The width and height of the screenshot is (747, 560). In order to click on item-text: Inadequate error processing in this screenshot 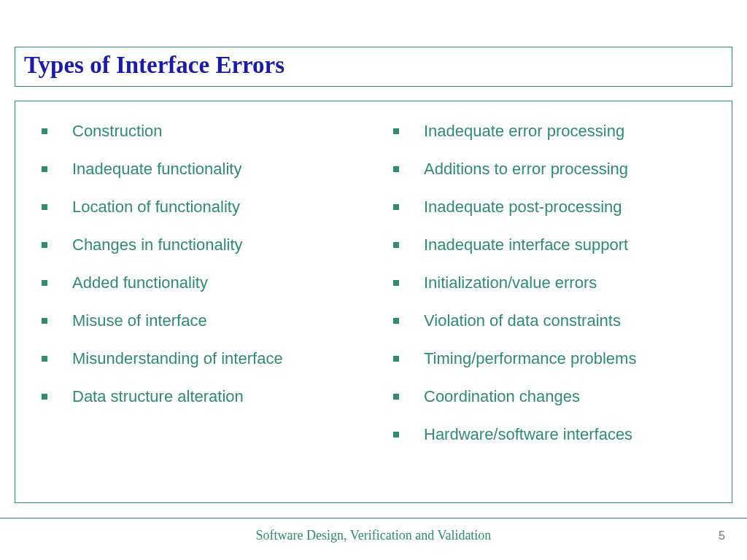, I will do `click(524, 131)`.